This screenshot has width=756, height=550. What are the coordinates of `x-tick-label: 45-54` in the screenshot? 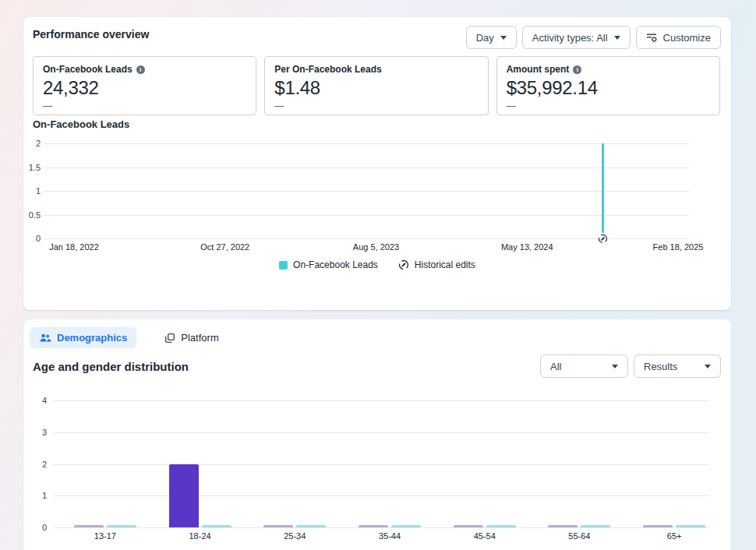 It's located at (485, 536).